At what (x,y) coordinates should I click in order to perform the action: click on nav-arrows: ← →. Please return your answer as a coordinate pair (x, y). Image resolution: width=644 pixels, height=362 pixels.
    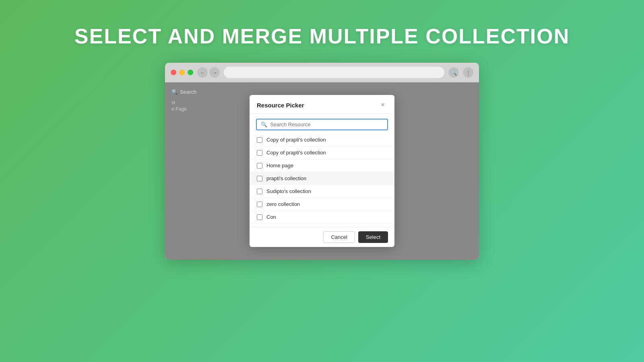
    Looking at the image, I should click on (208, 72).